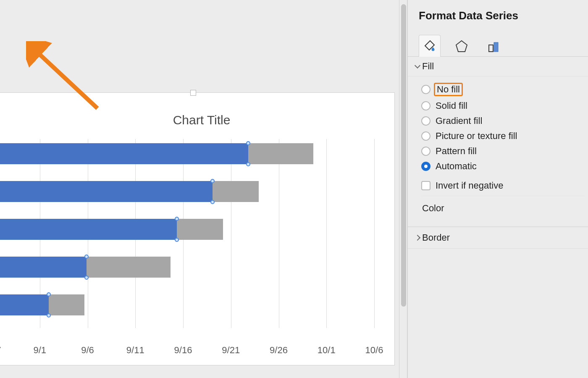  What do you see at coordinates (404, 155) in the screenshot?
I see `scrollbar-thumb` at bounding box center [404, 155].